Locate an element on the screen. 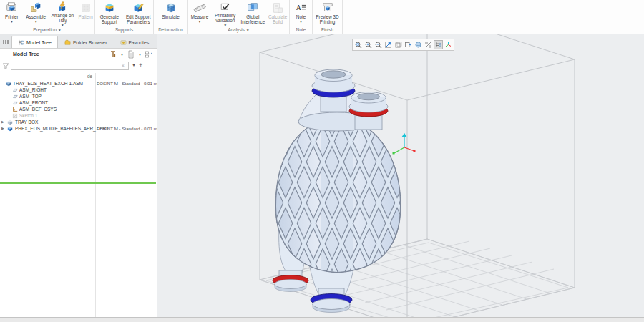  printer-button: Printer ▼ is located at coordinates (11, 14).